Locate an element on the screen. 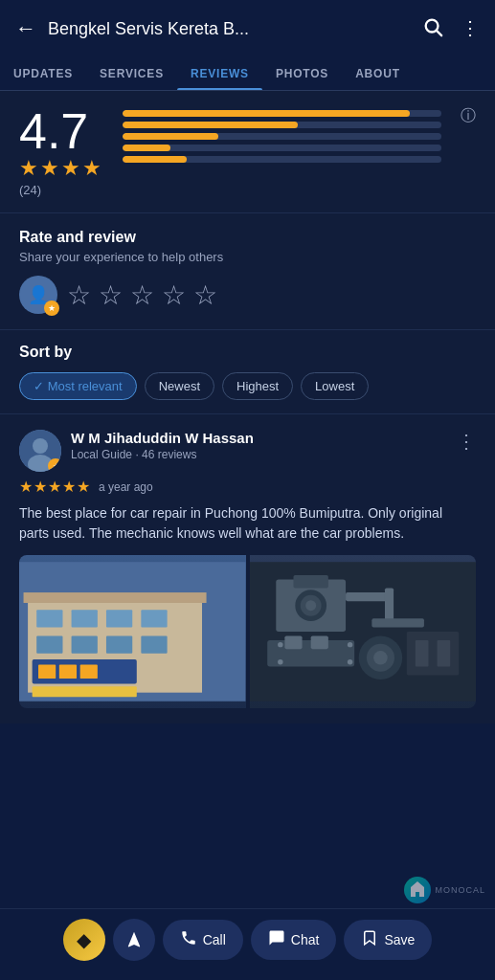  tab-reviews: REVIEWS is located at coordinates (220, 74).